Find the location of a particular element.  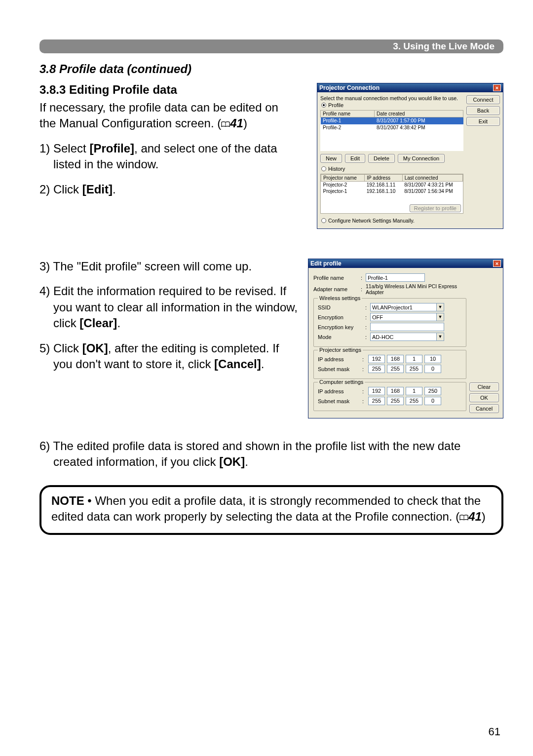

label-ssid: SSID is located at coordinates (342, 307).